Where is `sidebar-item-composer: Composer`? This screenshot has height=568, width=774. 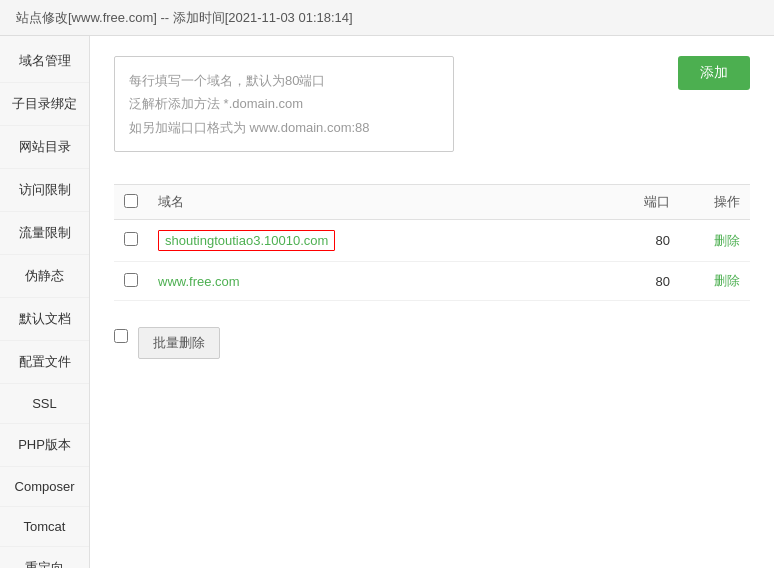 sidebar-item-composer: Composer is located at coordinates (44, 487).